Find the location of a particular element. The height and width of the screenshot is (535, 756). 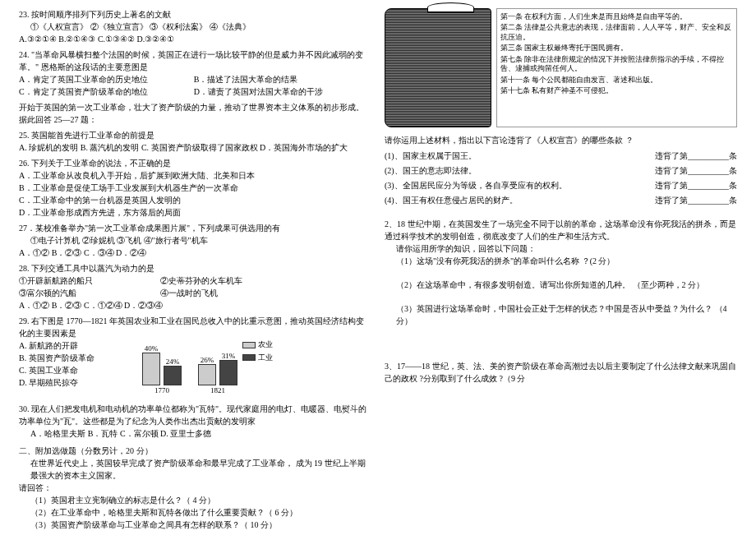

q29: 29. 右下图是 1770—1821 年英国农业和工业在国民总收入中的比重示意图… is located at coordinates (196, 357).